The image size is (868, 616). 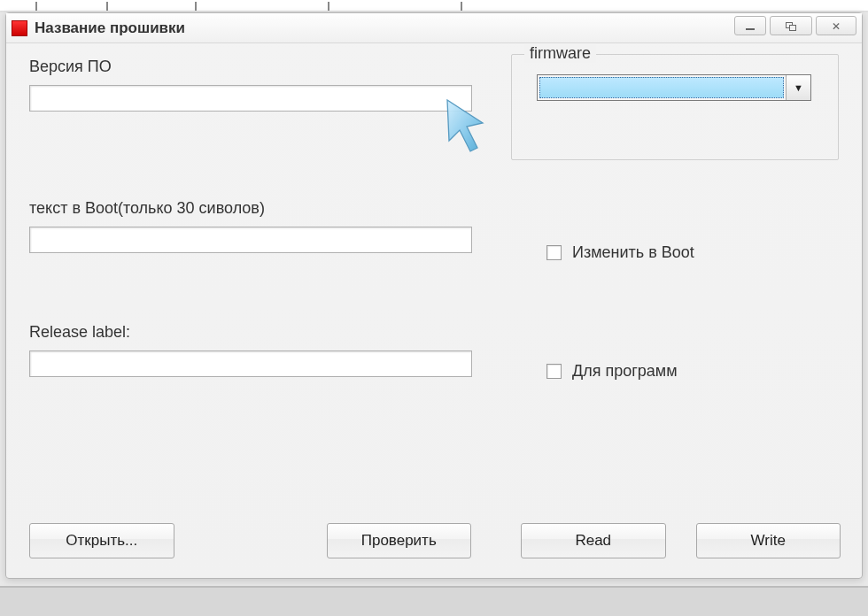 What do you see at coordinates (435, 541) in the screenshot?
I see `button-bar: Открыть... Проверить Read Write` at bounding box center [435, 541].